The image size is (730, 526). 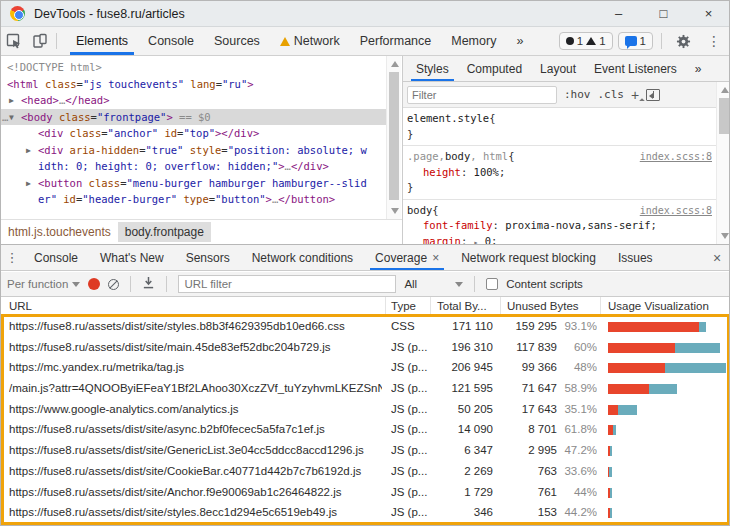 What do you see at coordinates (187, 134) in the screenshot?
I see `dom-tree-node: <div class="anchor" id="top"></div>` at bounding box center [187, 134].